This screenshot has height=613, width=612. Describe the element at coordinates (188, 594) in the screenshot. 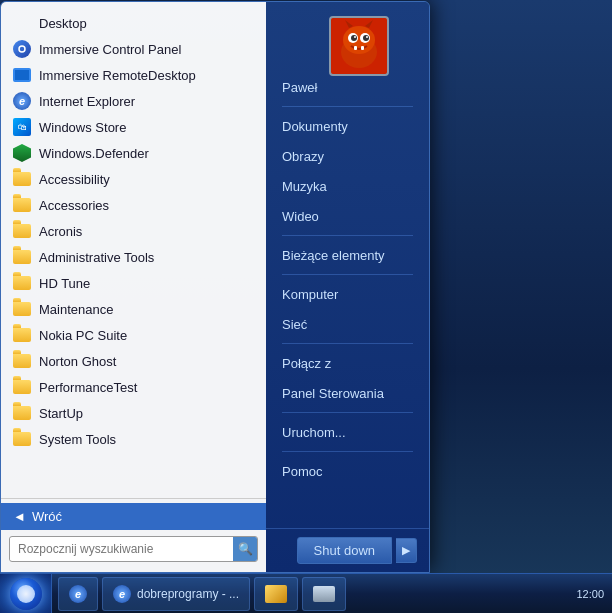

I see `taskbar-dobreprogramy-label: dobreprogramy - ...` at that location.